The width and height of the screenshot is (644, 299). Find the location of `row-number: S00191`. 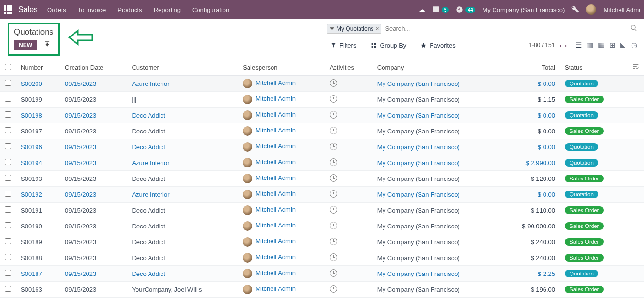

row-number: S00191 is located at coordinates (32, 210).